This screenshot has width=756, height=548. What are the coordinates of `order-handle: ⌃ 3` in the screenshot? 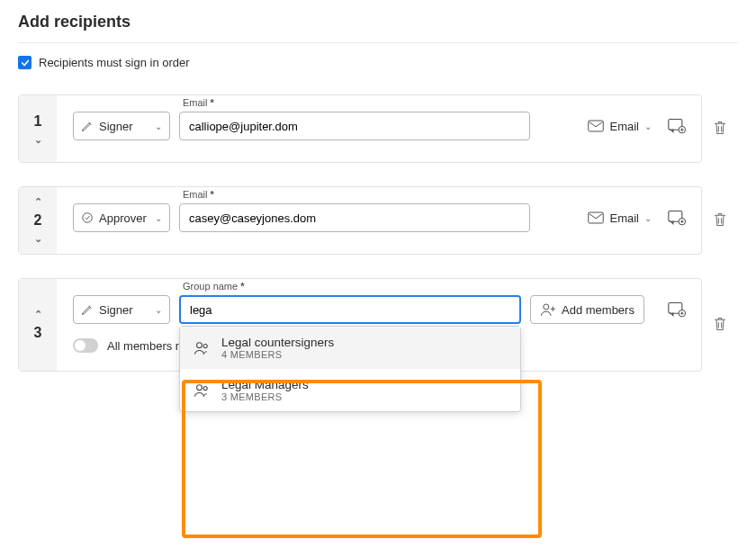 It's located at (38, 325).